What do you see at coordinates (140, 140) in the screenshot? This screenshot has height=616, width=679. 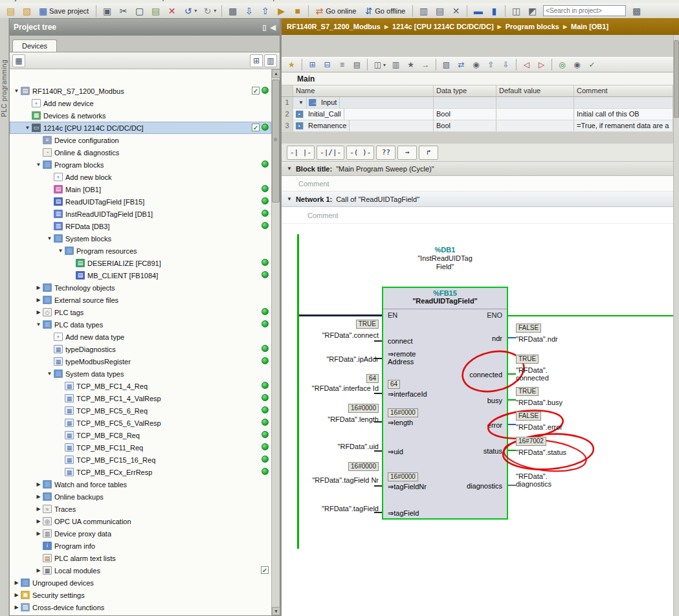 I see `tree-item: ≡Device configuration` at bounding box center [140, 140].